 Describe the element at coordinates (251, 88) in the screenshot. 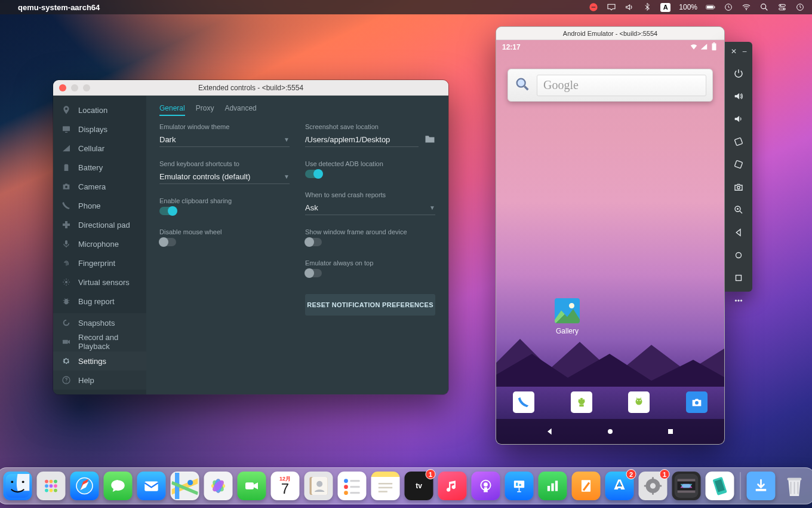

I see `window-title: Extended controls - <build>:5554` at that location.